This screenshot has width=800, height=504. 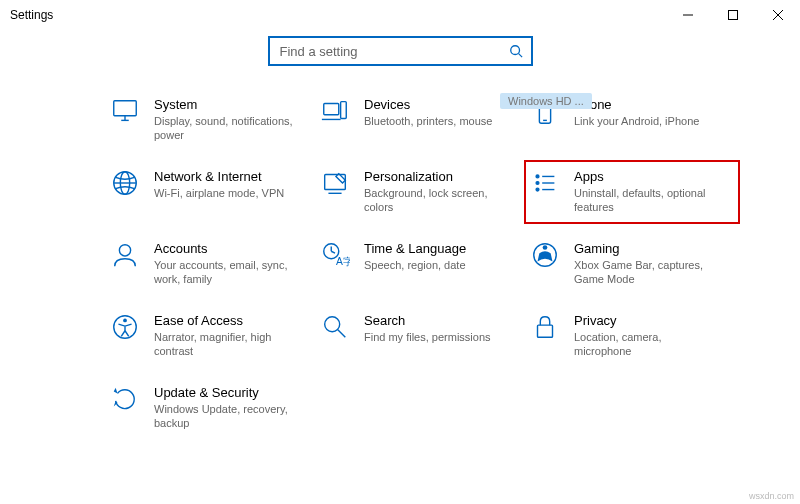 What do you see at coordinates (400, 48) in the screenshot?
I see `search-container` at bounding box center [400, 48].